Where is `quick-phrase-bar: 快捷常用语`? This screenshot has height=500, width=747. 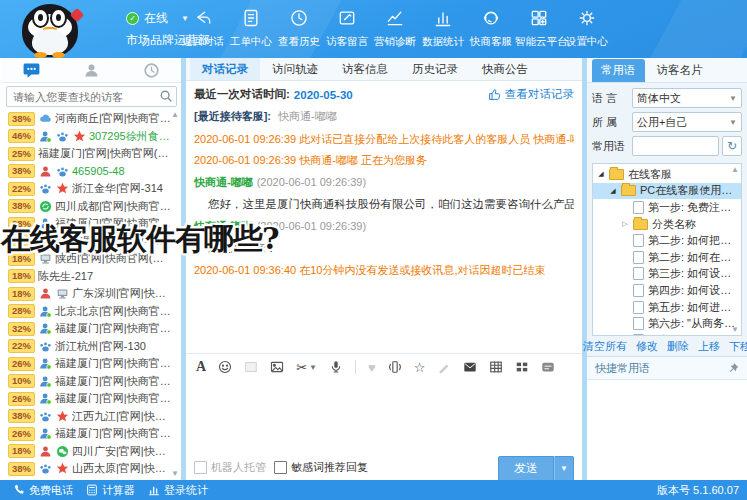 quick-phrase-bar: 快捷常用语 is located at coordinates (667, 368).